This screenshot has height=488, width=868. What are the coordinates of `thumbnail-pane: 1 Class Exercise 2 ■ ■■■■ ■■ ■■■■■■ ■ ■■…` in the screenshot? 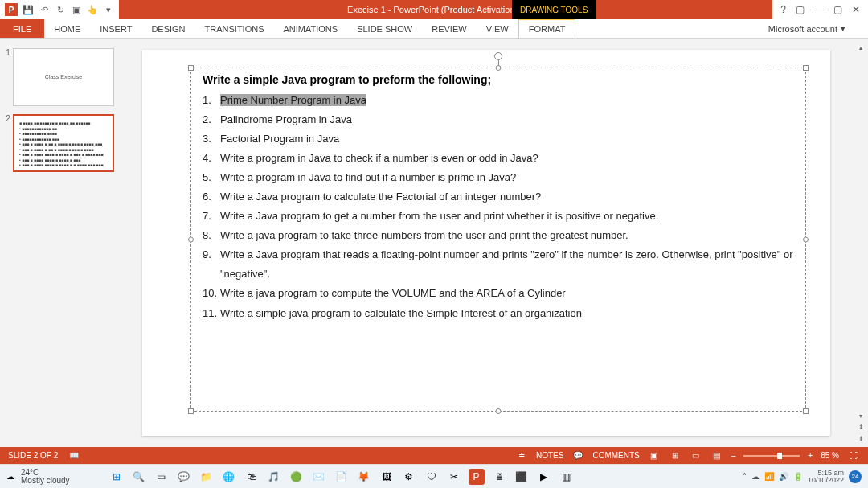 It's located at (59, 243).